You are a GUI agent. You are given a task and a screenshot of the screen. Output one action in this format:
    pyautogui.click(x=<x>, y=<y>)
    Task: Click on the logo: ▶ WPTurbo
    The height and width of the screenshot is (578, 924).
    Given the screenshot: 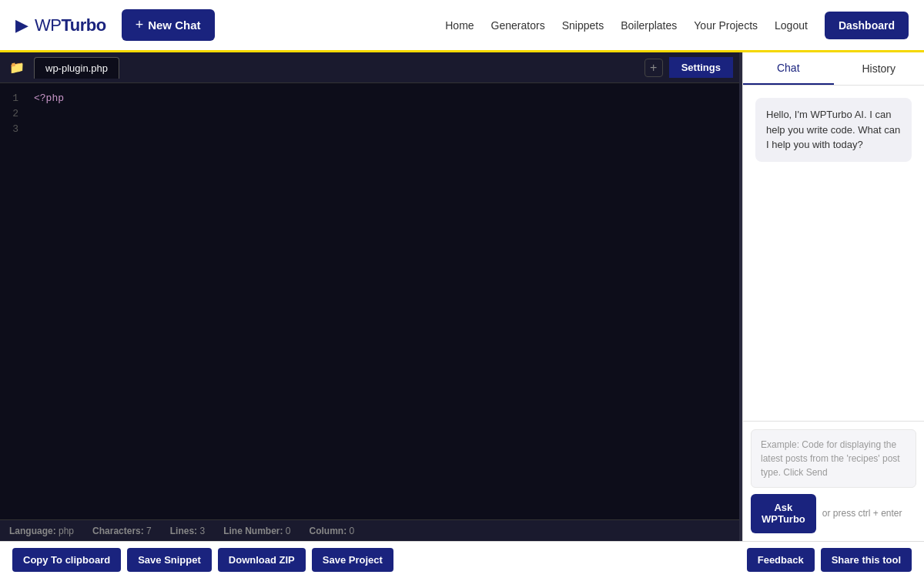 What is the action you would take?
    pyautogui.click(x=61, y=25)
    